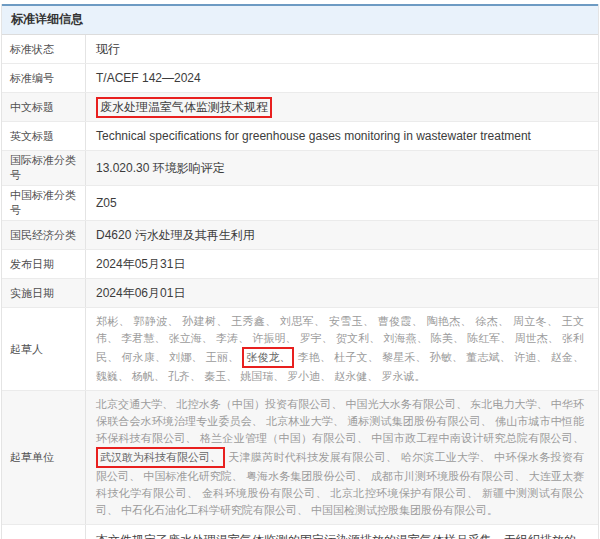  What do you see at coordinates (184, 108) in the screenshot?
I see `annotation-highlight: 废水处理温室气体监测技术规程` at bounding box center [184, 108].